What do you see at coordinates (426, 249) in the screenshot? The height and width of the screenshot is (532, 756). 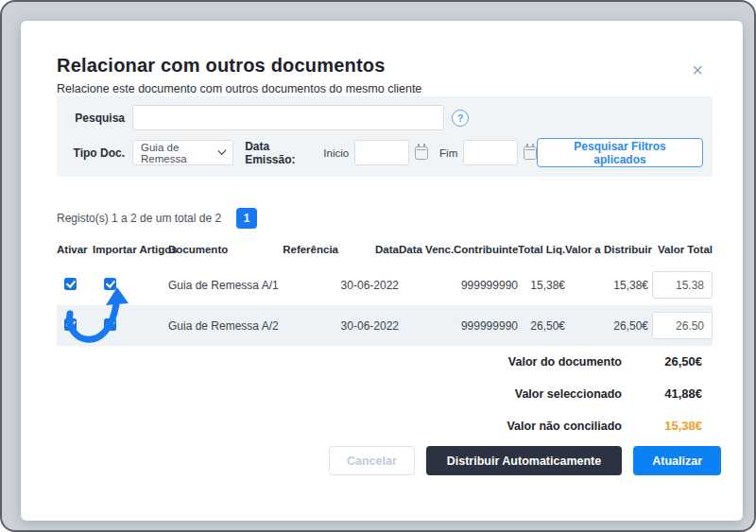 I see `header-data-venc: Data Venc.` at bounding box center [426, 249].